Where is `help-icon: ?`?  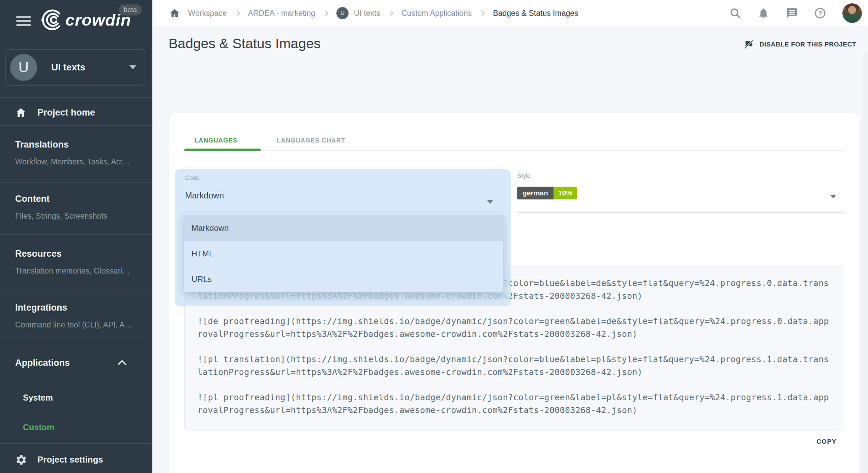 help-icon: ? is located at coordinates (820, 13).